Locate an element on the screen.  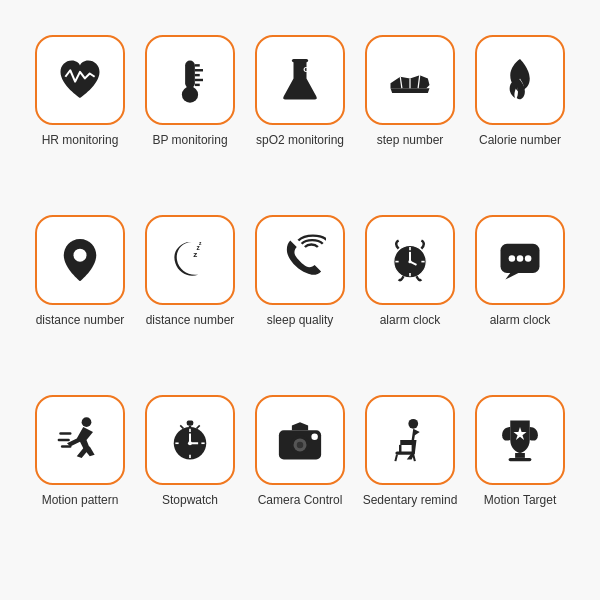
cell-hr: HR monitoring is located at coordinates (80, 120).